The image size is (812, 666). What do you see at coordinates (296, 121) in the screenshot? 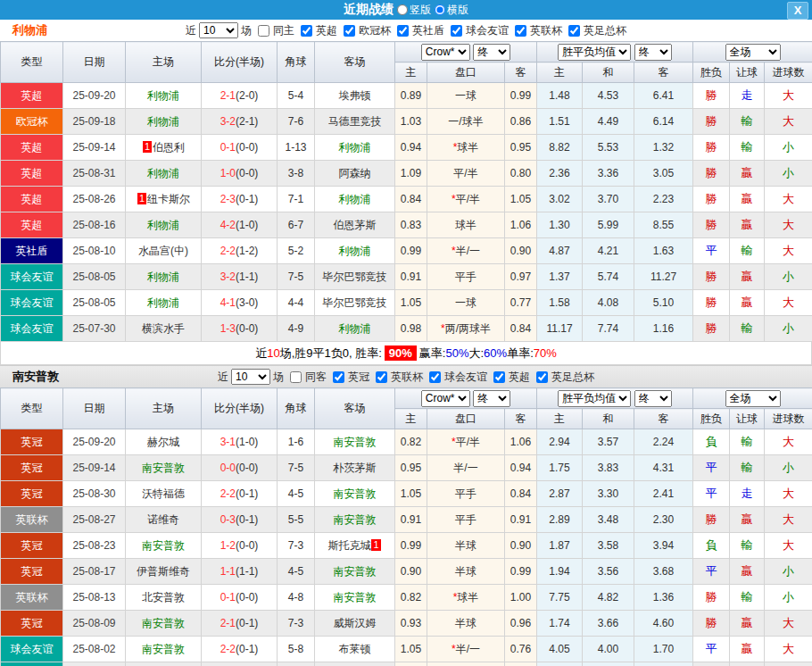
I see `corner-cell: 7-6` at bounding box center [296, 121].